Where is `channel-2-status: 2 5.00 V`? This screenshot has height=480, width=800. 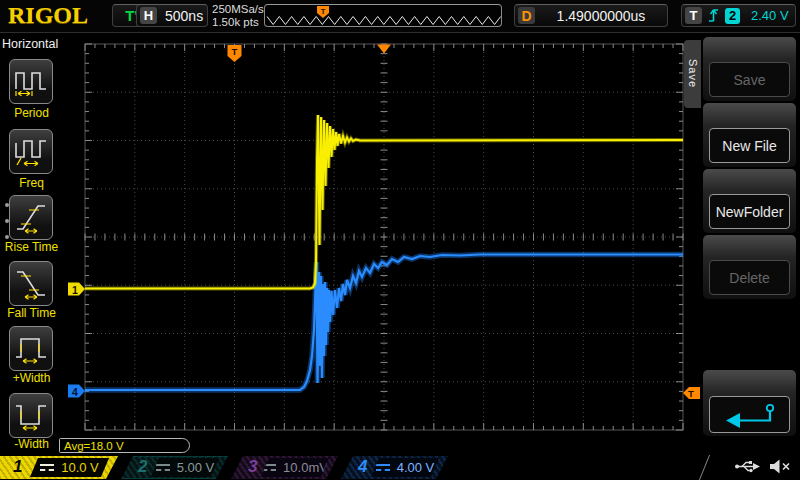 channel-2-status: 2 5.00 V is located at coordinates (174, 468).